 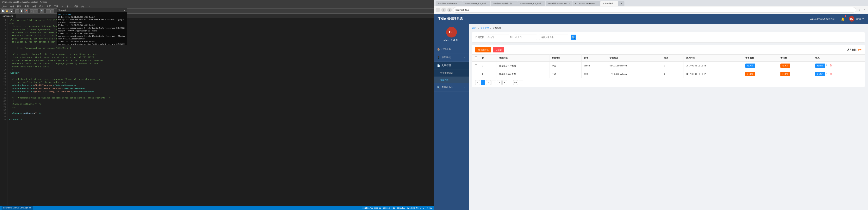 What do you see at coordinates (3, 11) in the screenshot?
I see `btn-new: 📄` at bounding box center [3, 11].